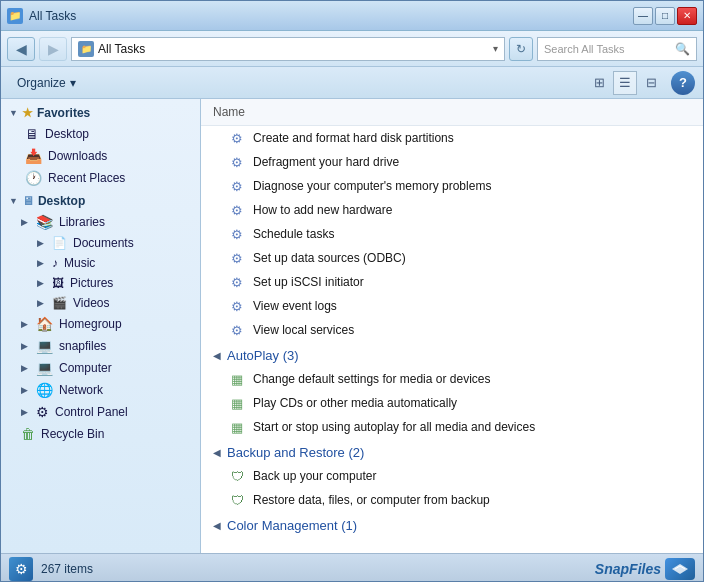  I want to click on sidebar-section-desktop: ▼ 🖥 Desktop ▶ 📚 Libraries ▶ 📄 Documents …, so click(100, 318).